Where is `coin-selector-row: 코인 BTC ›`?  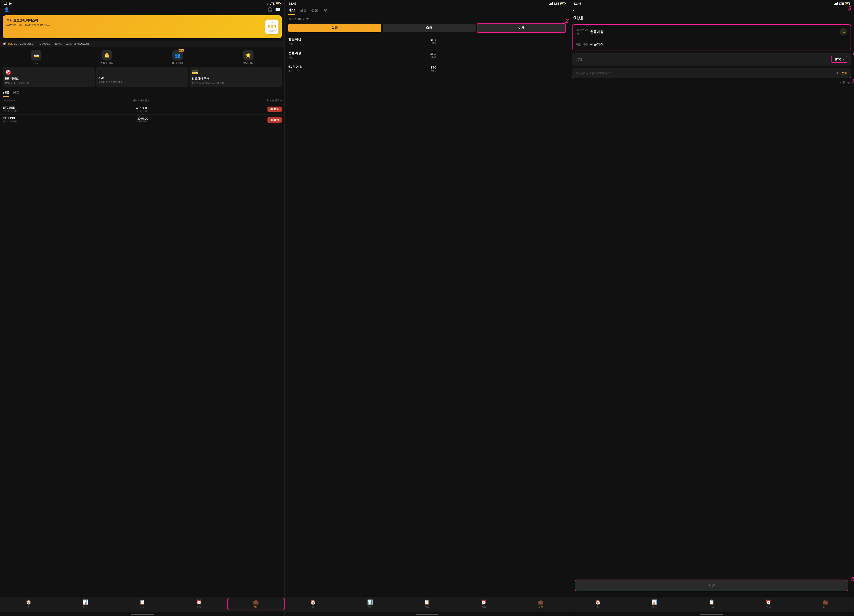 coin-selector-row: 코인 BTC › is located at coordinates (712, 59).